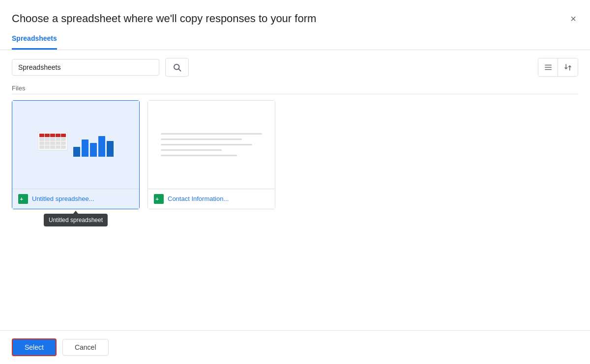 This screenshot has width=590, height=364. Describe the element at coordinates (86, 67) in the screenshot. I see `search-input` at that location.